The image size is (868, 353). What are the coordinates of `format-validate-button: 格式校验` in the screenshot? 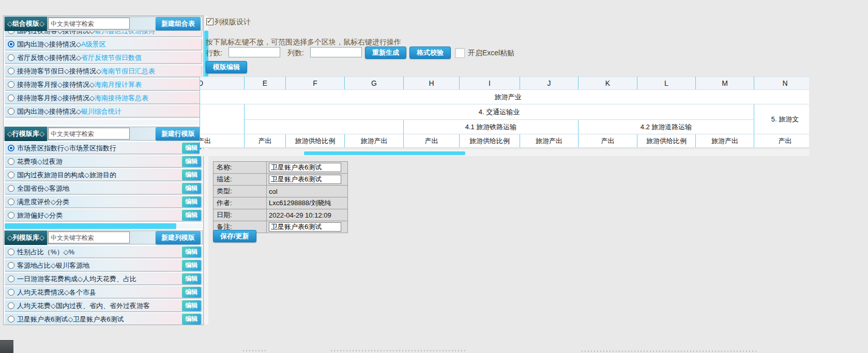 It's located at (430, 53).